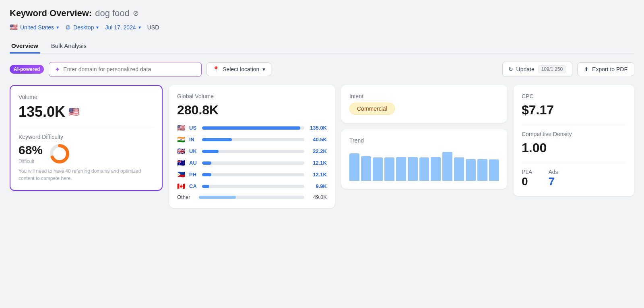 This screenshot has width=644, height=308. Describe the element at coordinates (253, 163) in the screenshot. I see `au-bar-track` at that location.